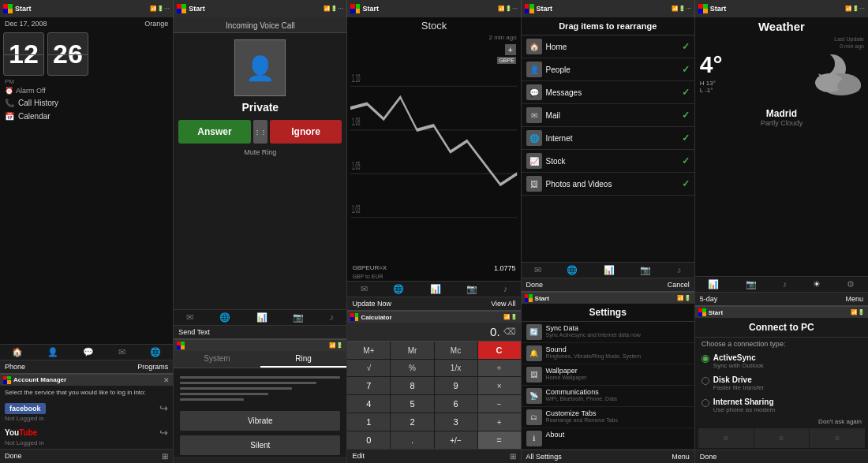  What do you see at coordinates (225, 317) in the screenshot?
I see `nav-web2-icon: 🌐` at bounding box center [225, 317].